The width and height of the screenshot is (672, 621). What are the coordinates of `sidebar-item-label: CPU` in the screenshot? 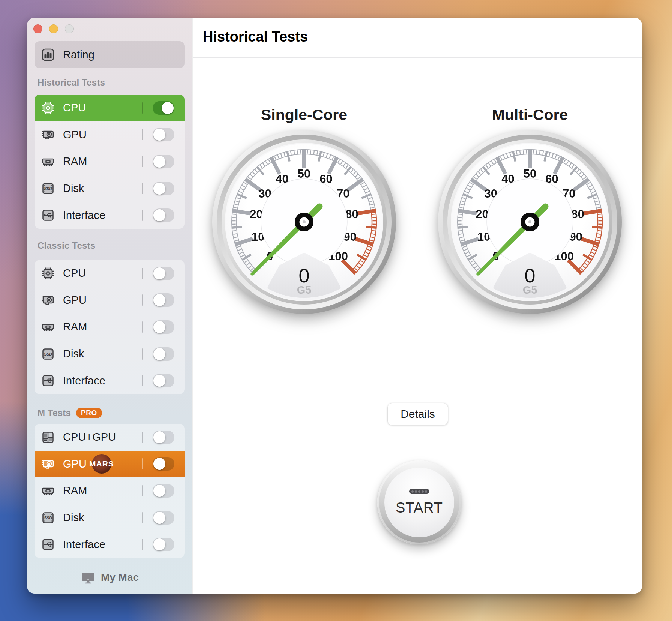 It's located at (74, 273).